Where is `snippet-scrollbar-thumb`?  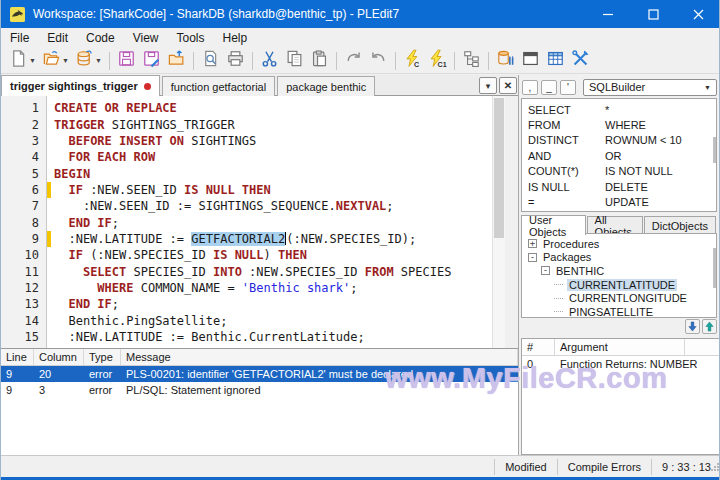
snippet-scrollbar-thumb is located at coordinates (714, 150).